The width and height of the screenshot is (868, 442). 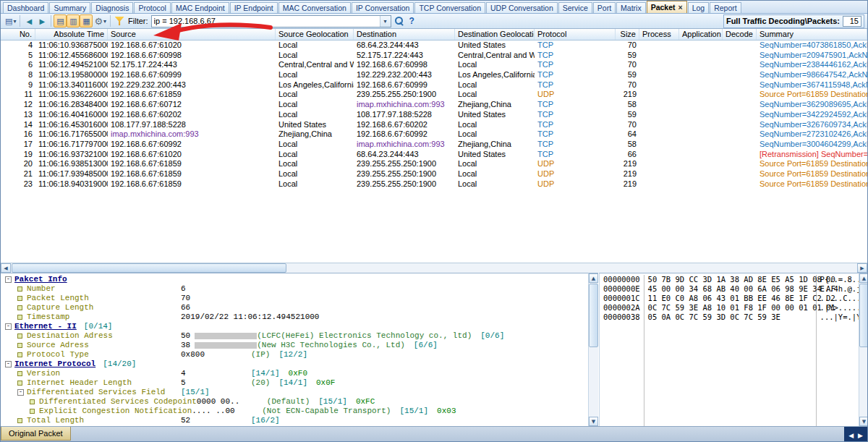 What do you see at coordinates (731, 317) in the screenshot?
I see `hex-bytes: 05 0A 0C 7C 59 3D 0C 7C 59 3E` at bounding box center [731, 317].